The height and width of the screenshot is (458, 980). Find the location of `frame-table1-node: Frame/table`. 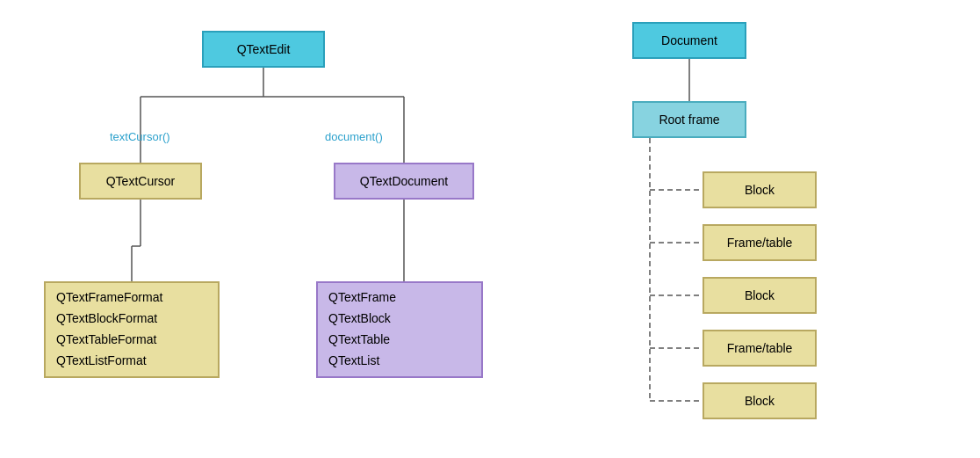

frame-table1-node: Frame/table is located at coordinates (760, 243).